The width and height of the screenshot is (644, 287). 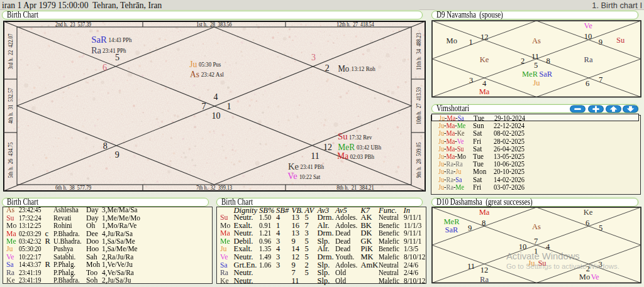 I want to click on svg-text: 7th h. 32 399.13, so click(x=214, y=188).